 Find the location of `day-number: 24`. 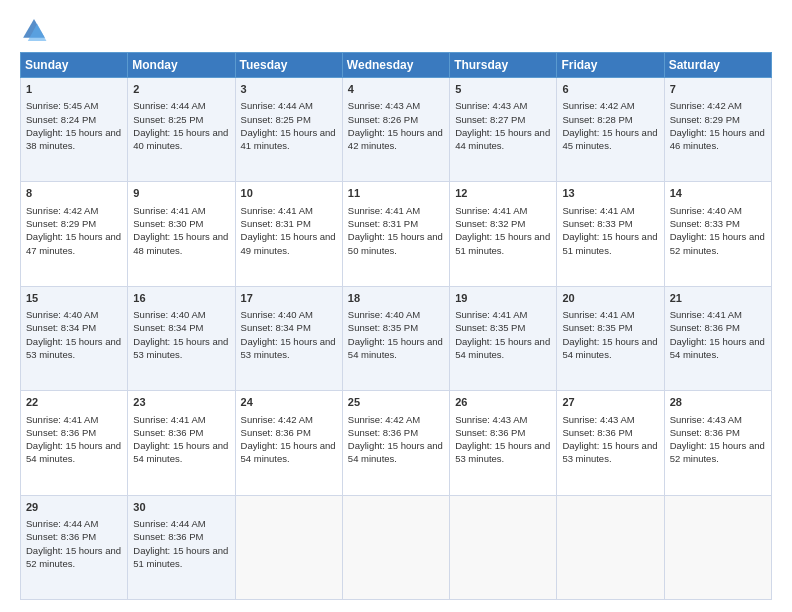

day-number: 24 is located at coordinates (289, 402).